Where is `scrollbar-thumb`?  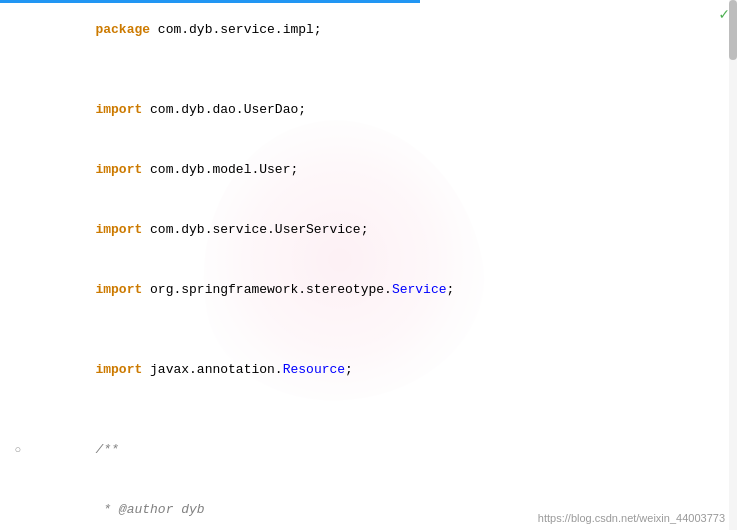
scrollbar-thumb is located at coordinates (733, 30).